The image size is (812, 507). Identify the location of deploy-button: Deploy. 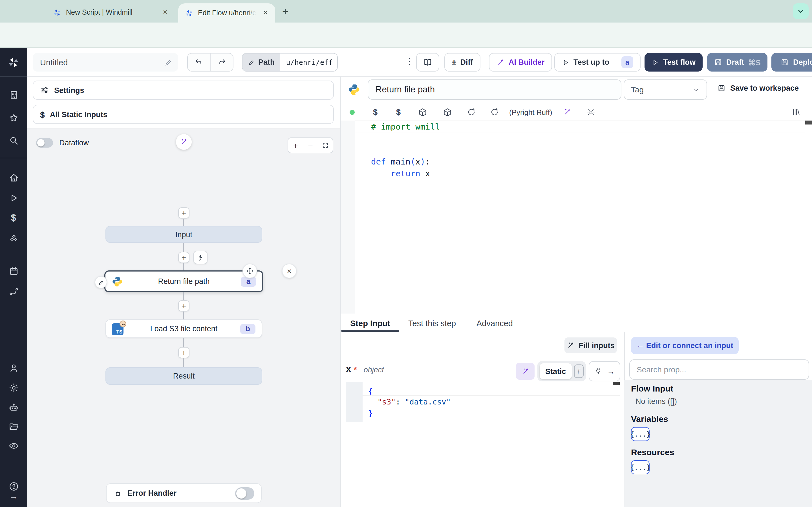
(792, 62).